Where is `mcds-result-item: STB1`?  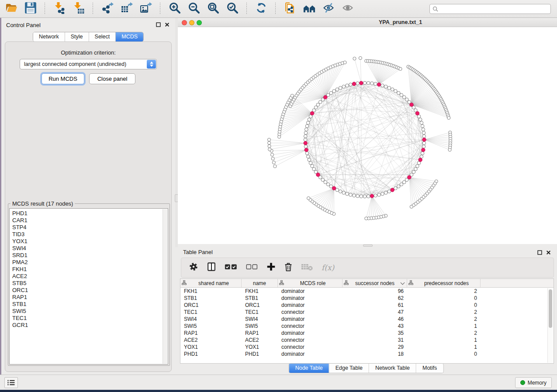
mcds-result-item: STB1 is located at coordinates (89, 304).